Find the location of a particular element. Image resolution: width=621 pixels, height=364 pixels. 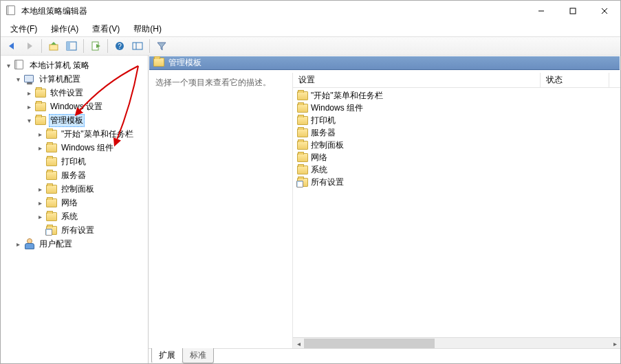

tree-label: 软件设置 is located at coordinates (67, 93).